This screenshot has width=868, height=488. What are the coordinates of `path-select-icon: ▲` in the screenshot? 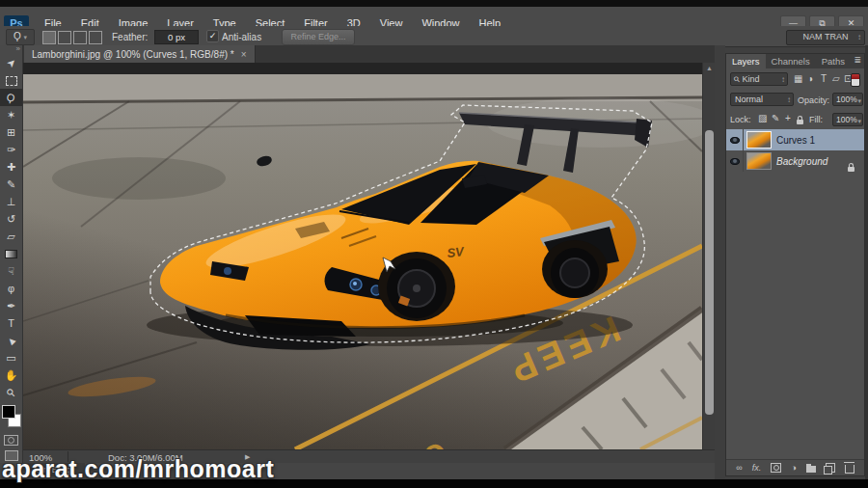 It's located at (11, 340).